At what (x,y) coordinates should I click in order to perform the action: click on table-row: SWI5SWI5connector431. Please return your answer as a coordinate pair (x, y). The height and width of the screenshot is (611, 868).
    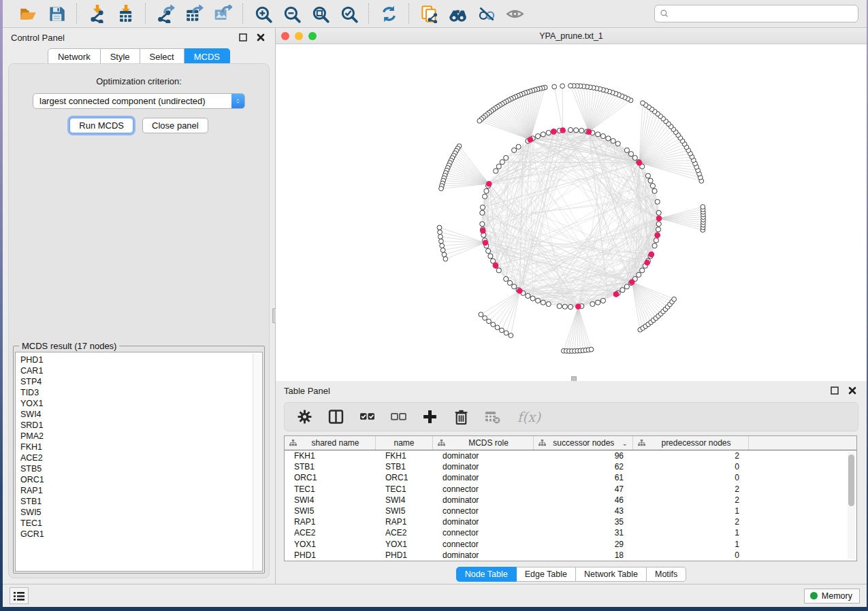
    Looking at the image, I should click on (570, 511).